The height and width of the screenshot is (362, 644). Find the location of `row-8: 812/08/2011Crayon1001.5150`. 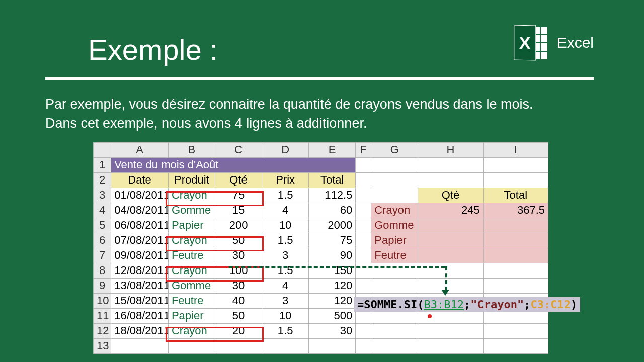

row-8: 812/08/2011Crayon1001.5150 is located at coordinates (321, 270).